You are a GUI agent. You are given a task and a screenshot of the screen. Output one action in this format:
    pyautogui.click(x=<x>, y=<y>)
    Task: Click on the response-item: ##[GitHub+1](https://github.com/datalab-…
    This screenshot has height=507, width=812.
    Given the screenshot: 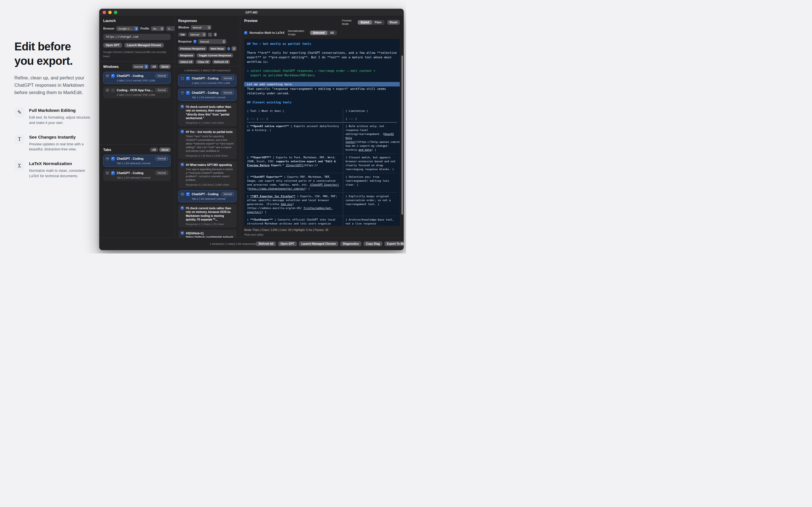 What is the action you would take?
    pyautogui.click(x=207, y=233)
    